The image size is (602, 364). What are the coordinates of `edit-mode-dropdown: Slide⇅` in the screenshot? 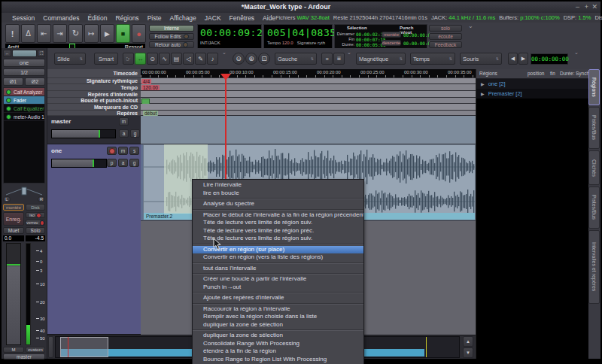 It's located at (70, 59).